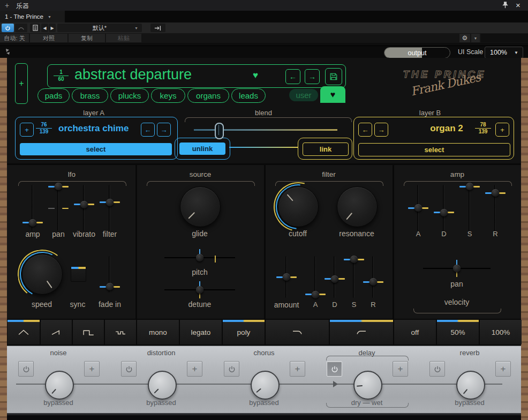 This screenshot has width=528, height=420. Describe the element at coordinates (381, 130) in the screenshot. I see `layer-b-next-button: →` at that location.